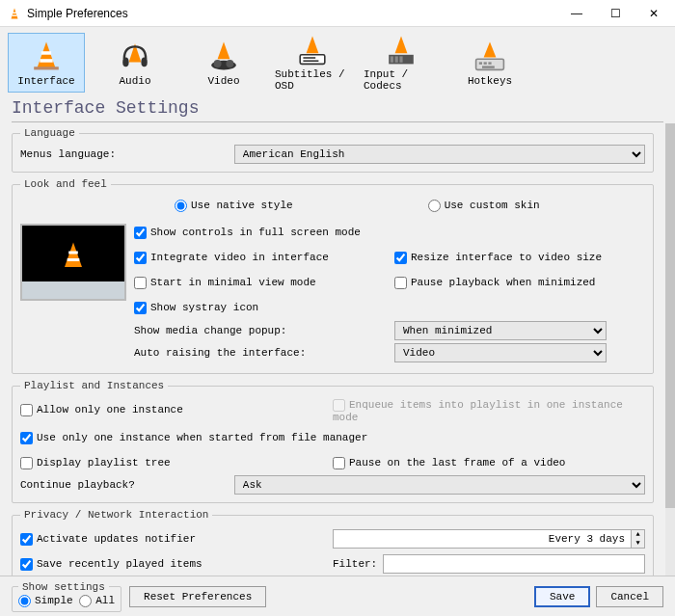  What do you see at coordinates (292, 13) in the screenshot?
I see `window-title: Simple Preferences` at bounding box center [292, 13].